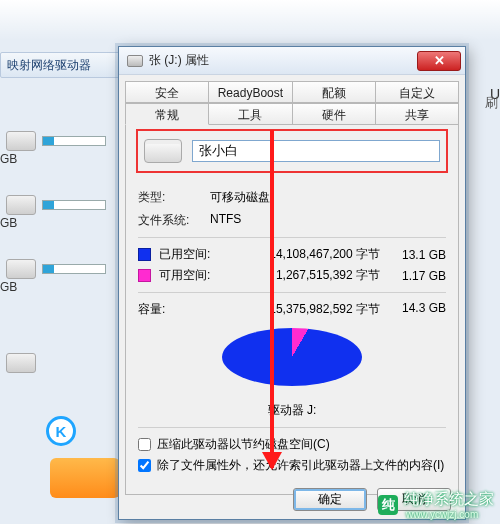  Describe the element at coordinates (280, 60) in the screenshot. I see `dialog-title: 张 (J:) 属性` at that location.